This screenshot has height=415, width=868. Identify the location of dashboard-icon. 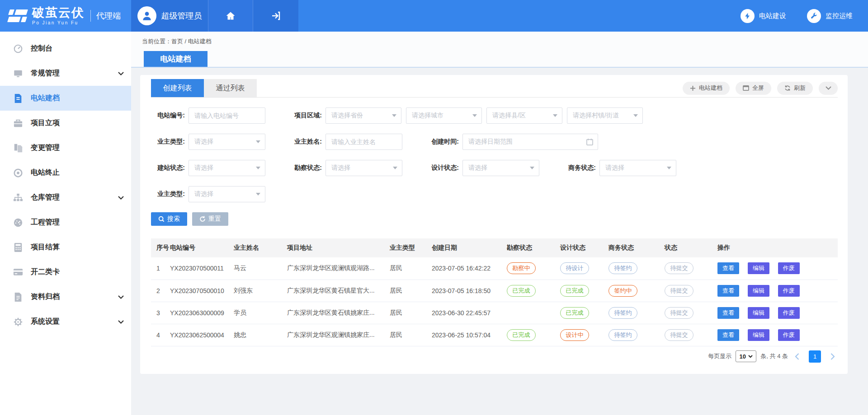
(18, 49).